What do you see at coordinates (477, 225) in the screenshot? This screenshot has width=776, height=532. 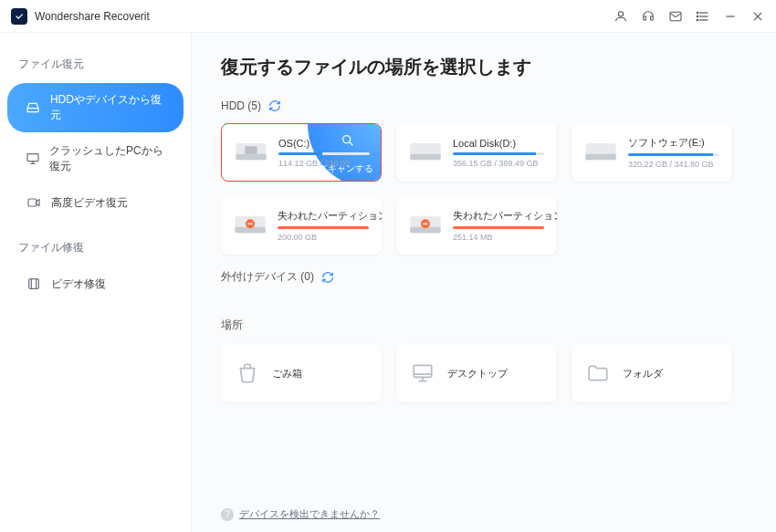 I see `drive-card-lost-2: 失われたパーティション 2 251.14 MB` at bounding box center [477, 225].